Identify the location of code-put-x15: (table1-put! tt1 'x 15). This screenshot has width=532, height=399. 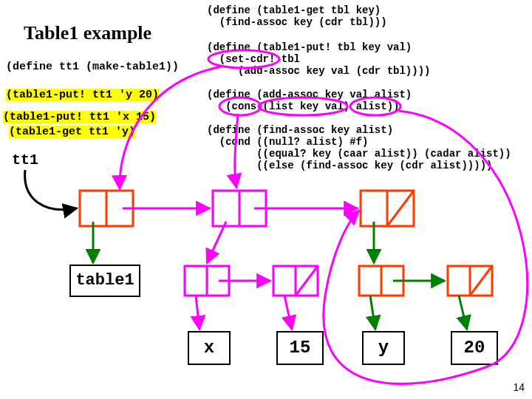
(80, 117).